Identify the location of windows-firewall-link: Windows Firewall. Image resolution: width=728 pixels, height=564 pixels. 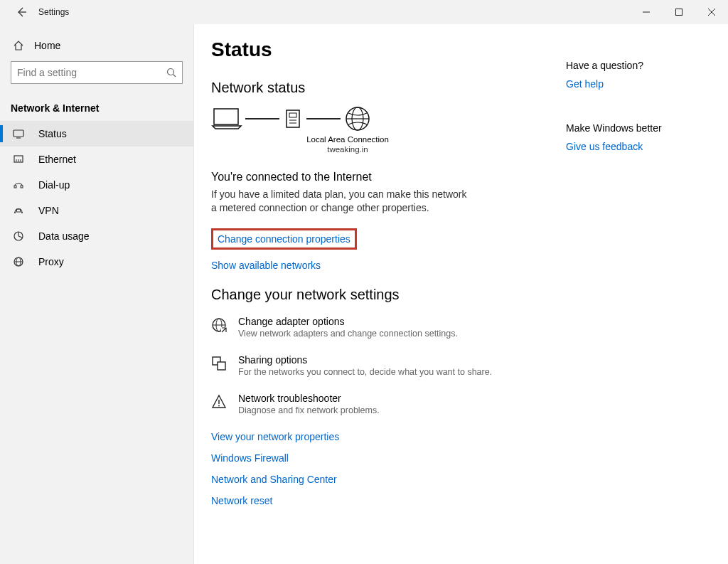
(250, 458).